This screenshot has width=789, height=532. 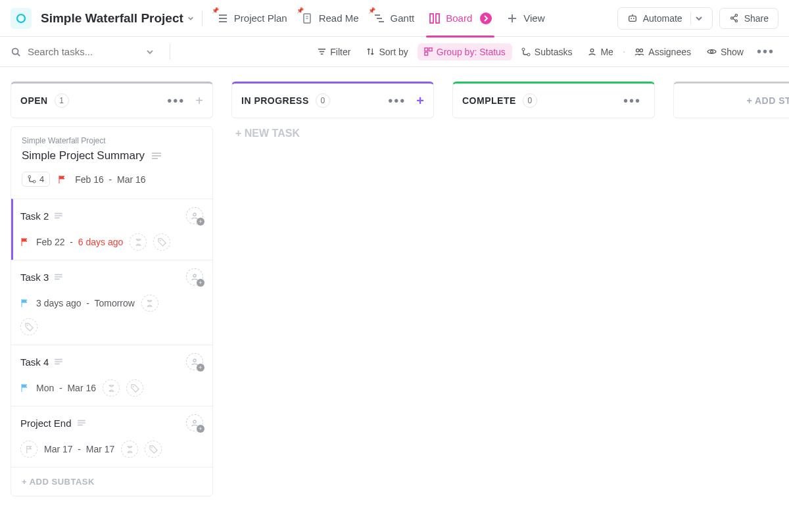 I want to click on share-icon, so click(x=734, y=18).